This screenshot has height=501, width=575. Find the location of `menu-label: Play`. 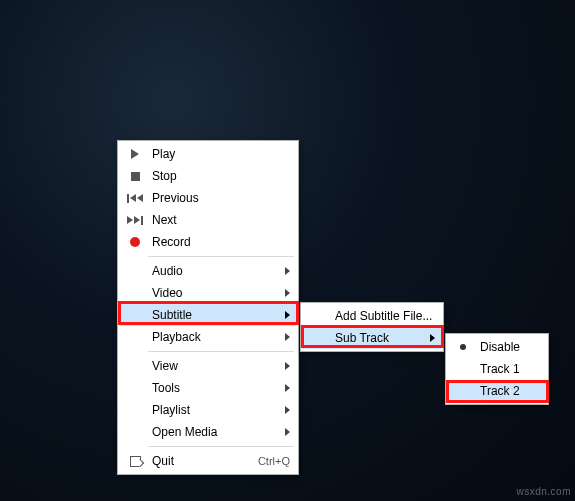

menu-label: Play is located at coordinates (218, 154).